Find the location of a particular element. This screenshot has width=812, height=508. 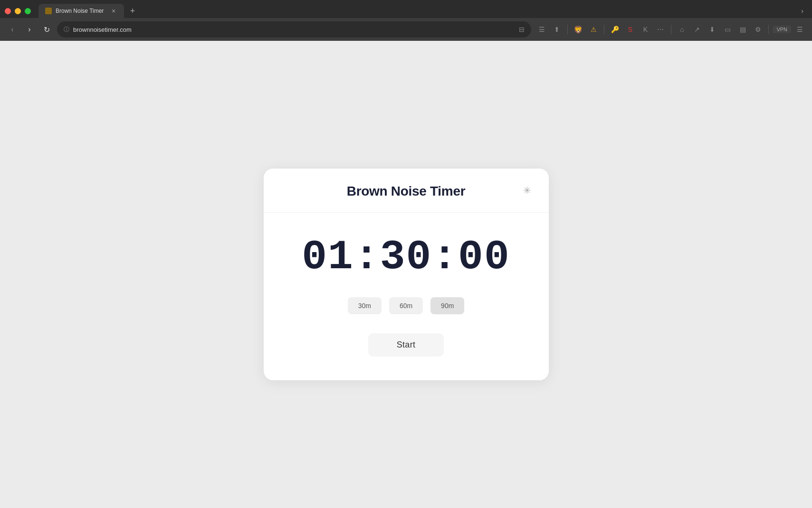

nav-icons-right: ☰ ⬆ 🦁 ⚠ 🔑 S K ⋯ is located at coordinates (671, 29).